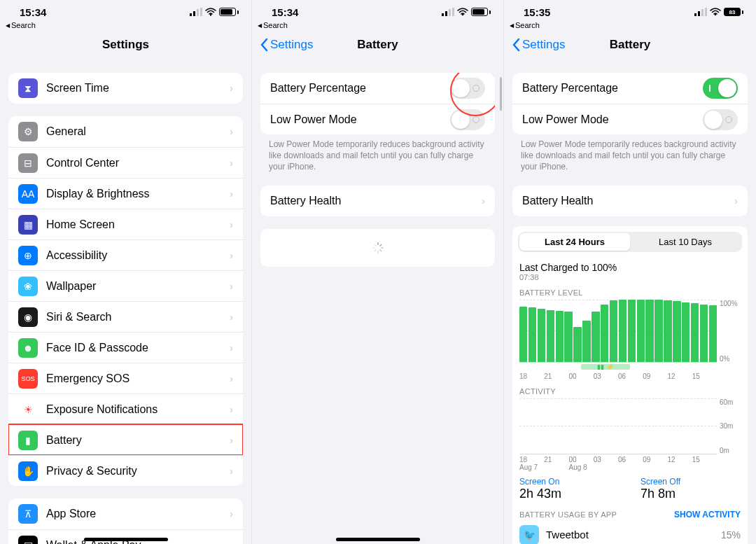  What do you see at coordinates (126, 470) in the screenshot?
I see `settings-row-privacy-security: ✋Privacy & Security›` at bounding box center [126, 470].